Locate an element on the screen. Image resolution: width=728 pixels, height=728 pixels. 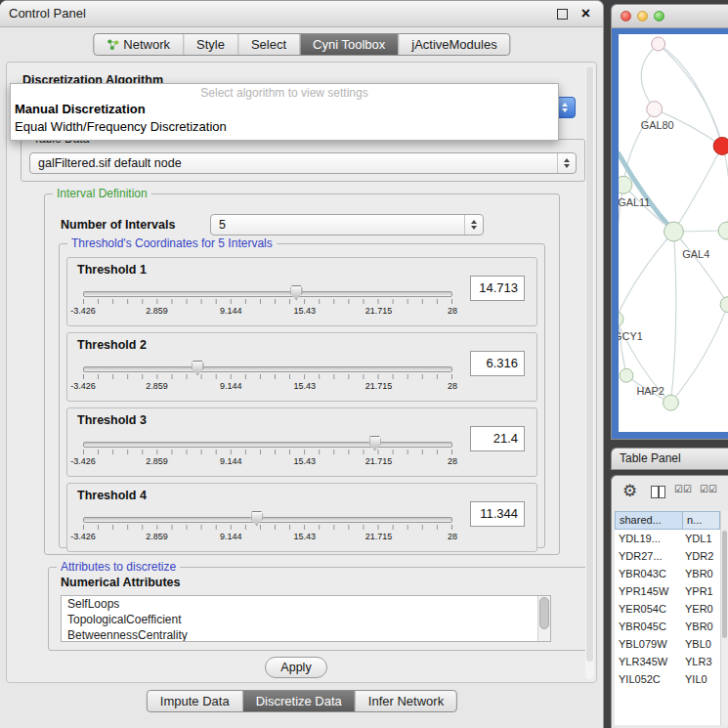
network-window-titlebar is located at coordinates (670, 17).